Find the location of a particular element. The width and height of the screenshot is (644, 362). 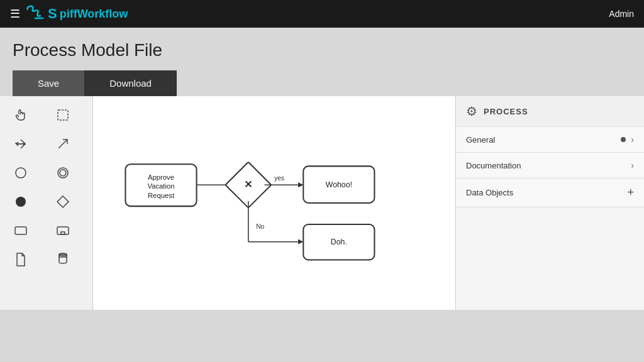

tool-marquee is located at coordinates (63, 115).